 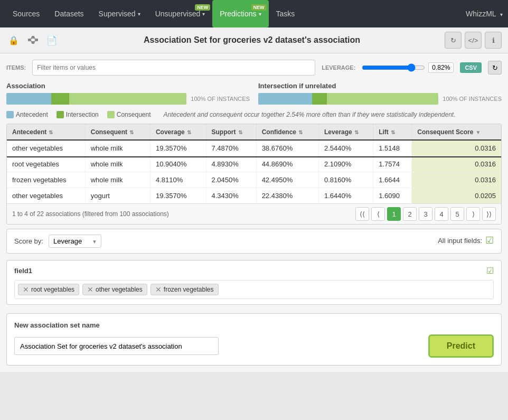 What do you see at coordinates (380, 86) in the screenshot?
I see `intersection-title: Intersection if unrelated` at bounding box center [380, 86].